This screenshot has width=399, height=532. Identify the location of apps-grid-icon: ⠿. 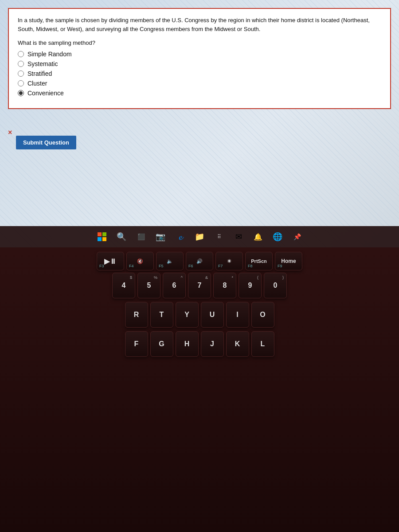
(219, 237).